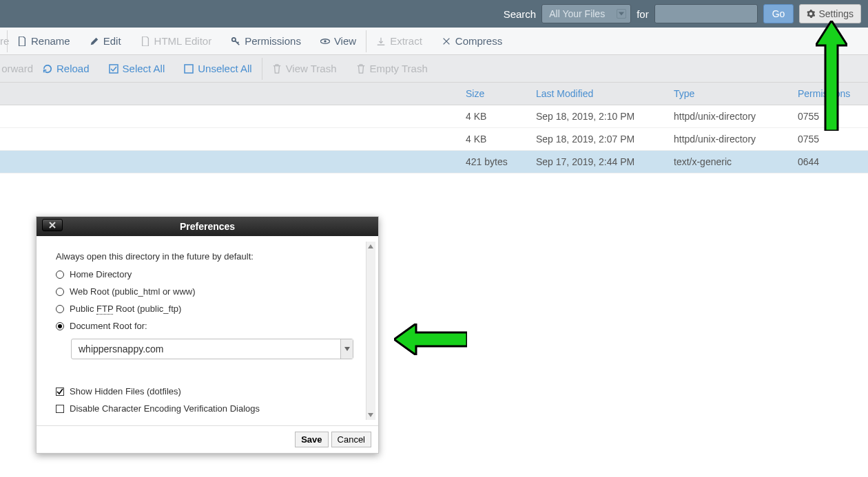  I want to click on radio-ftp-label: Public FTP Root (public_ftp), so click(125, 308).